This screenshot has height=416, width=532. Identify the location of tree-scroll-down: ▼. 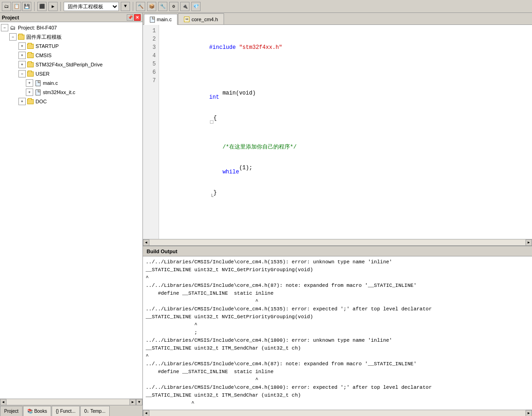
(139, 402).